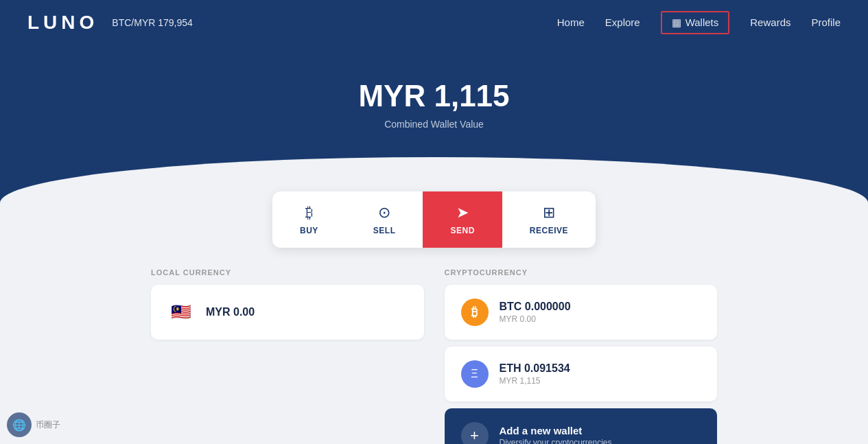  I want to click on send-button: ➤ SEND, so click(462, 220).